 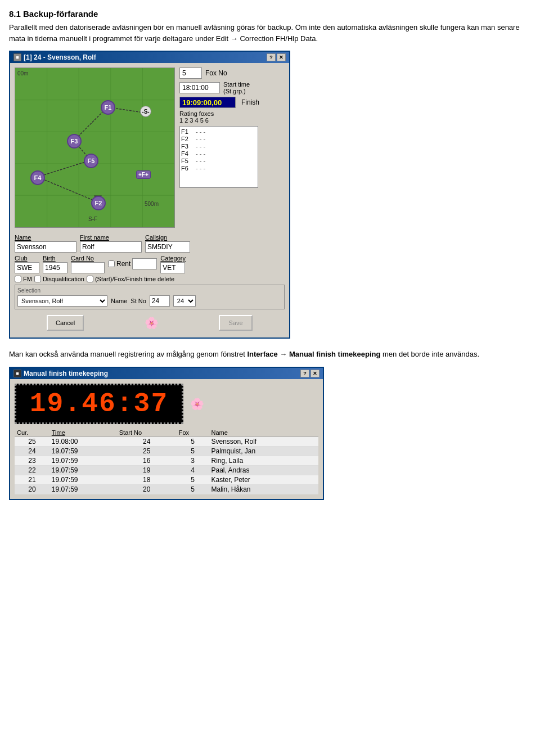 I want to click on close-button: ✕, so click(x=281, y=57).